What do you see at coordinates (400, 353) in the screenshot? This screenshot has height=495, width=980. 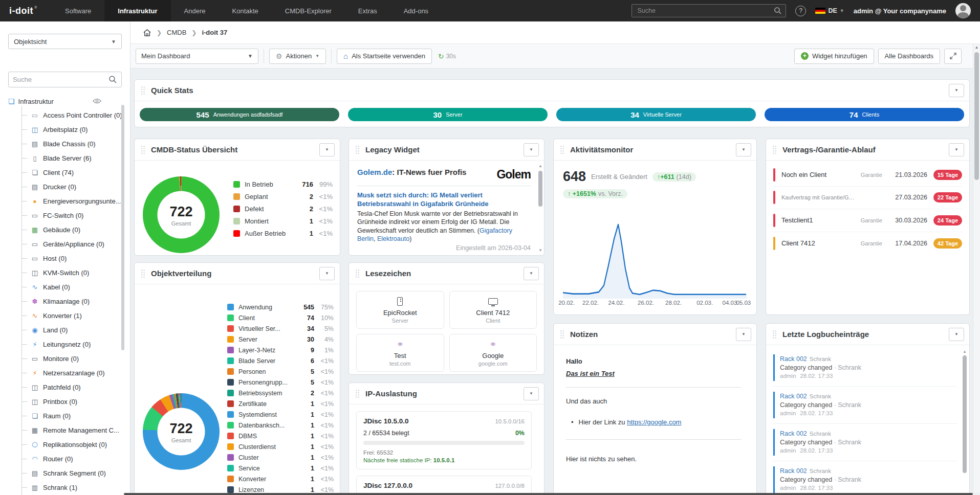 I see `bookmark-card-test: ⚭Testtest.com` at bounding box center [400, 353].